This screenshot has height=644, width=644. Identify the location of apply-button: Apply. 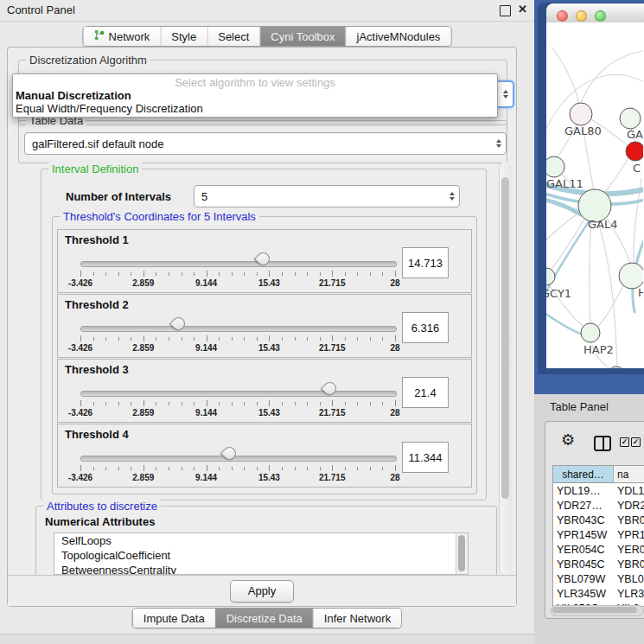
(263, 591).